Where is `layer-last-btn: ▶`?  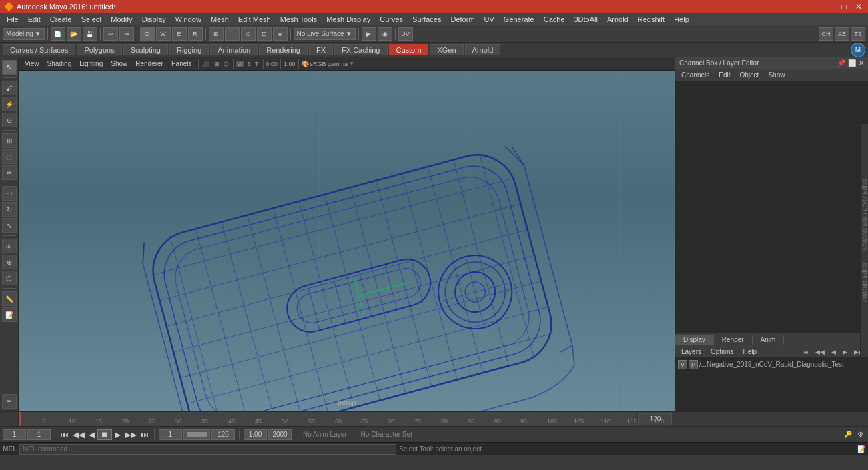 layer-last-btn: ▶ is located at coordinates (845, 352).